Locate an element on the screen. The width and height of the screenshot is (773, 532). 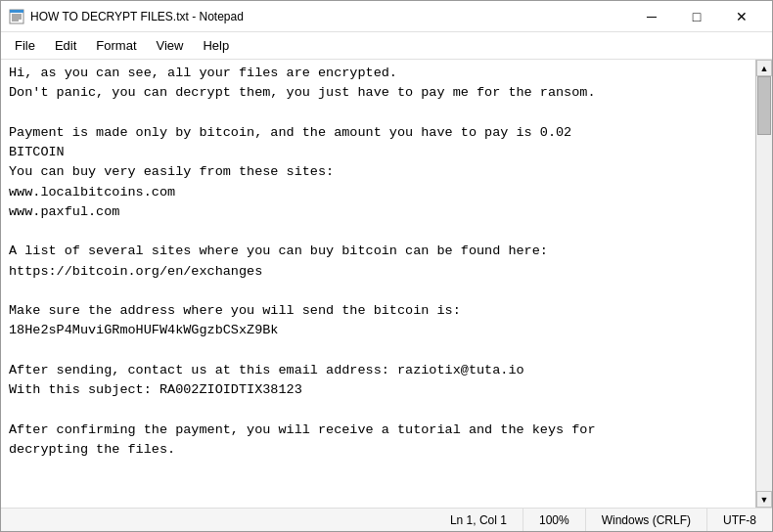
menu-edit: Edit is located at coordinates (66, 45).